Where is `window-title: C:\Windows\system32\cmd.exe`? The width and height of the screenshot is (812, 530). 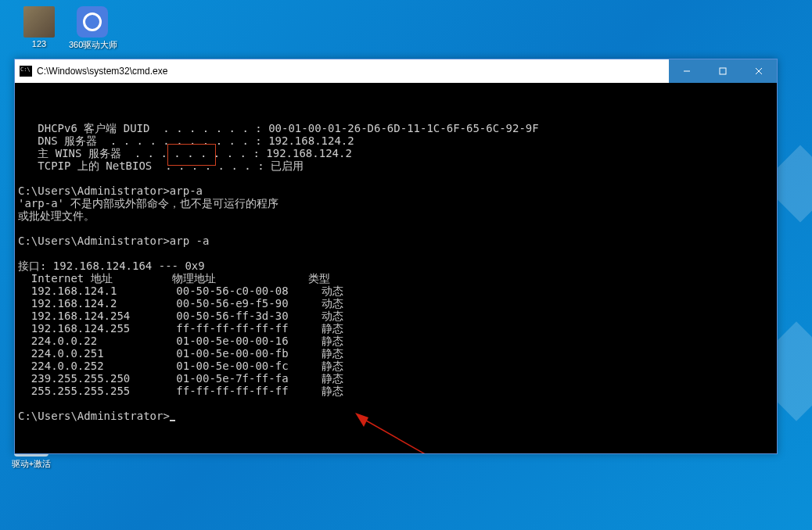
window-title: C:\Windows\system32\cmd.exe is located at coordinates (353, 71).